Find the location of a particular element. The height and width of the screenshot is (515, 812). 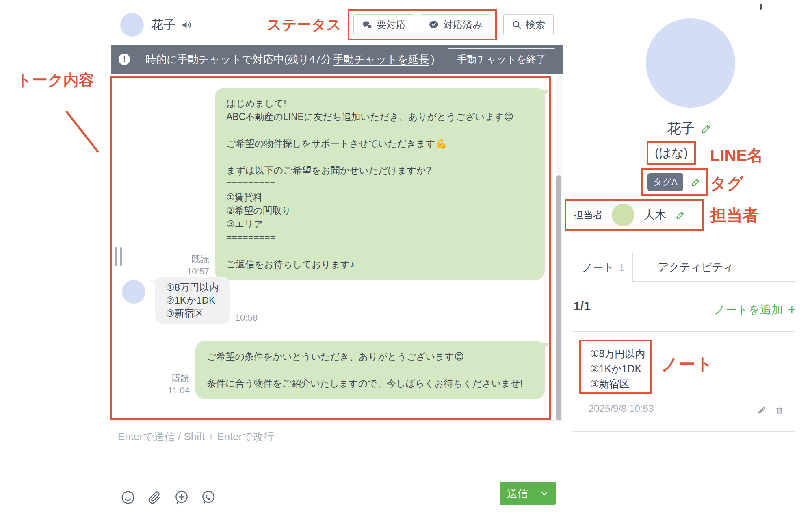

status-annotation-box: 要対応 対応済み is located at coordinates (422, 25).